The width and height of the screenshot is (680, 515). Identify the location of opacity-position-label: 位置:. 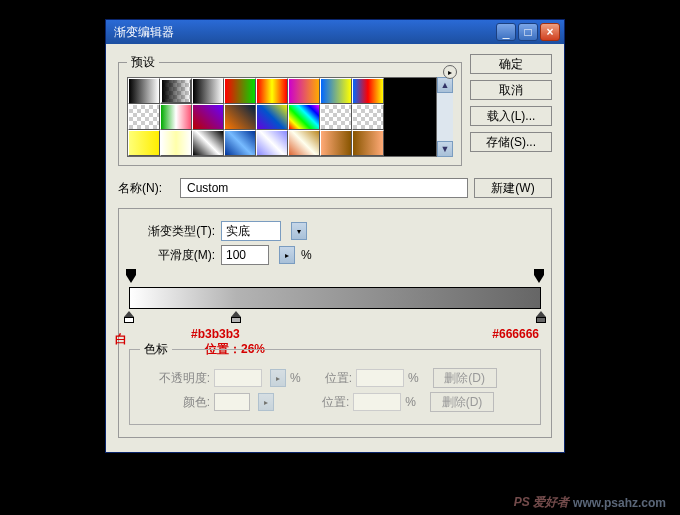
(338, 378).